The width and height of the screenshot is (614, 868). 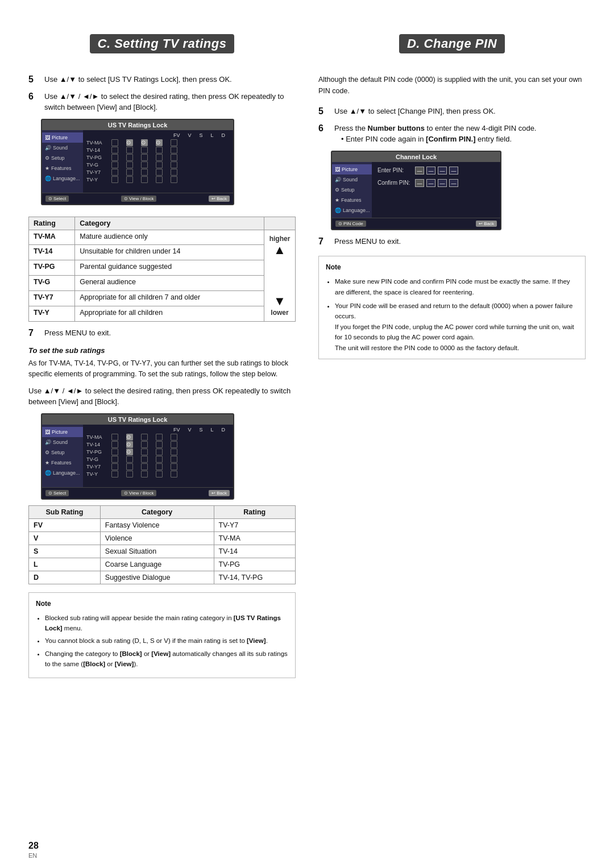 I want to click on ch-sidebar-picture: 🖼Picture, so click(x=352, y=169).